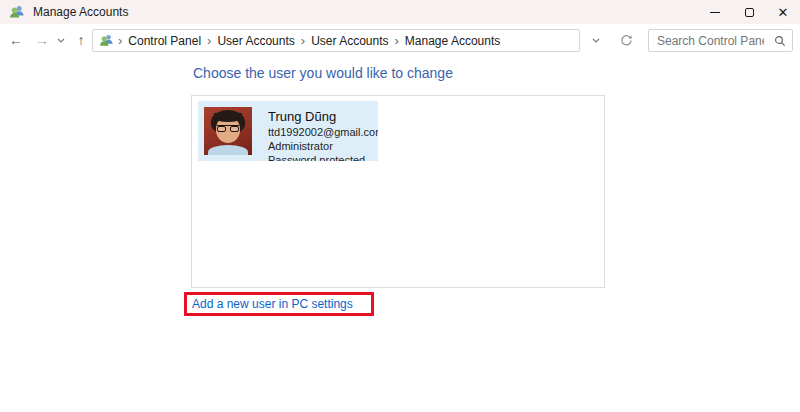 The width and height of the screenshot is (800, 412). I want to click on user-tile-trung-dung: Trung Dũng ttd1992002@gmail.com Administ…, so click(288, 131).